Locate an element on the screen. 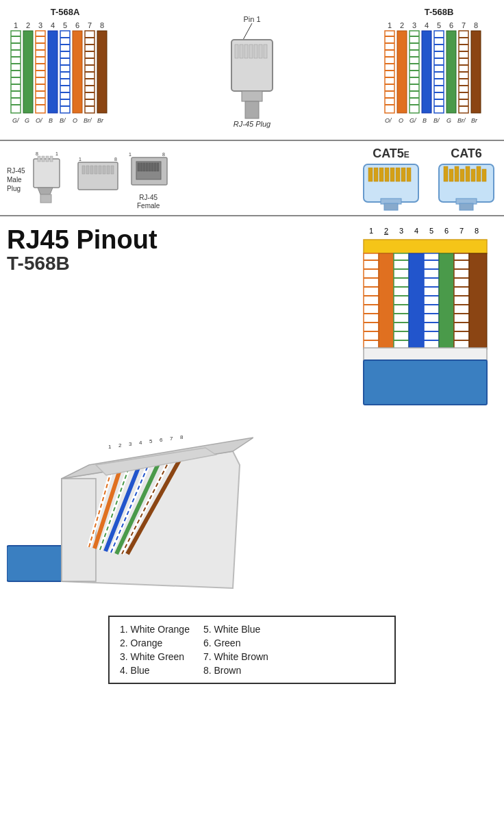  t568a-svg: 1 2 3 4 5 6 7 8 is located at coordinates (65, 79).